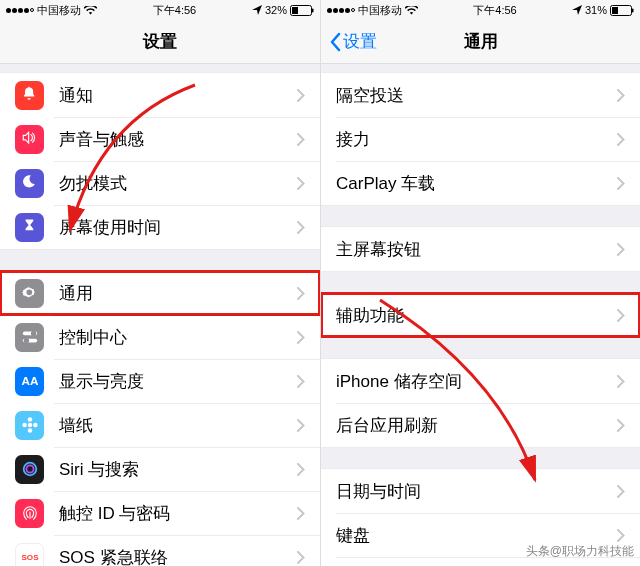 The width and height of the screenshot is (640, 566). What do you see at coordinates (160, 95) in the screenshot?
I see `row-notifications: 通知` at bounding box center [160, 95].